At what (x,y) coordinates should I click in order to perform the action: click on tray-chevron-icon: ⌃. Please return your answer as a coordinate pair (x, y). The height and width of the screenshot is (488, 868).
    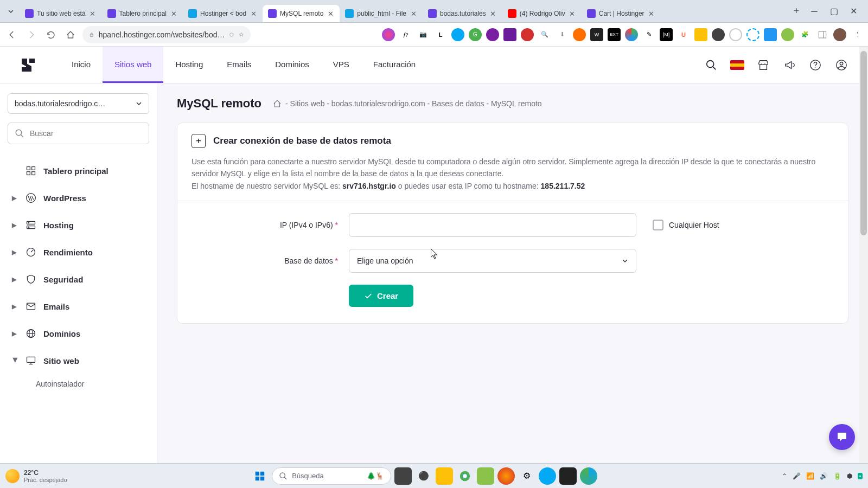
    Looking at the image, I should click on (784, 476).